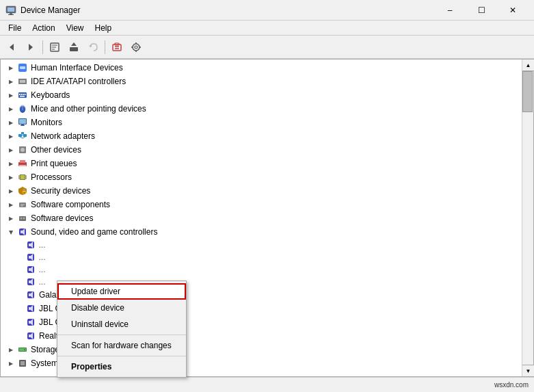  I want to click on scan-toolbar-btn, so click(136, 47).